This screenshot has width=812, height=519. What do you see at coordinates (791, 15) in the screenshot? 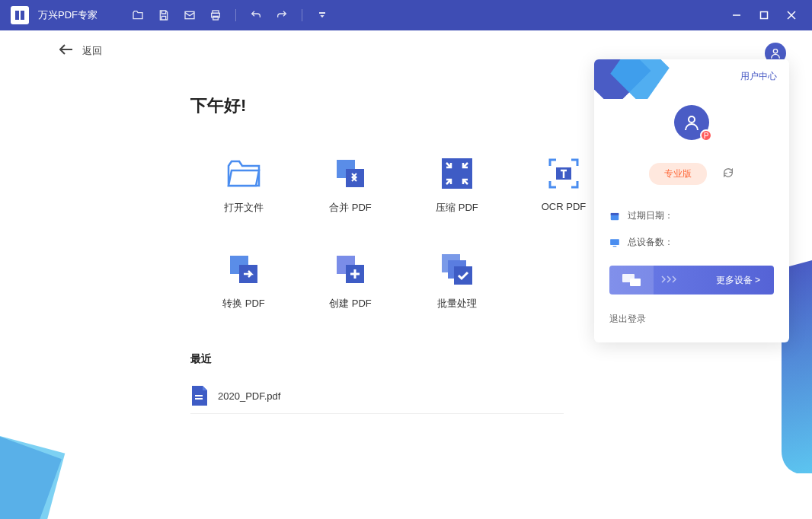
I see `close-button` at bounding box center [791, 15].